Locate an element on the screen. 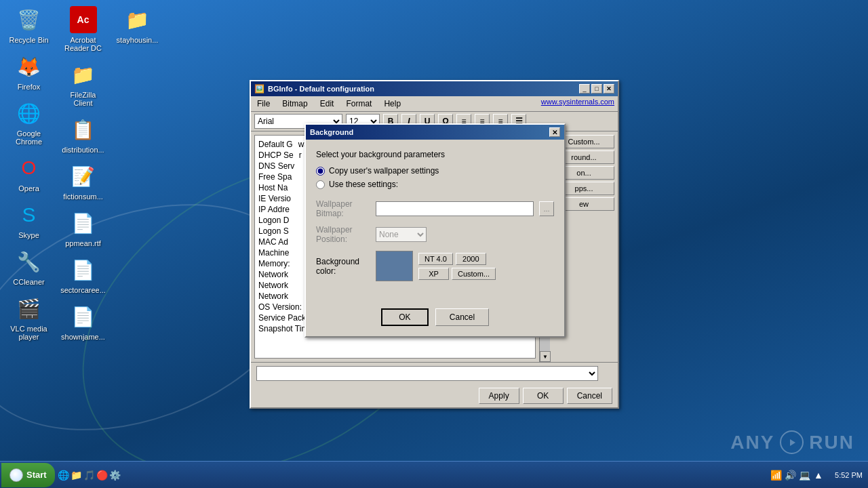  desktop-icon-recycle-bin: 🗑️ Recycle Bin is located at coordinates (28, 25).